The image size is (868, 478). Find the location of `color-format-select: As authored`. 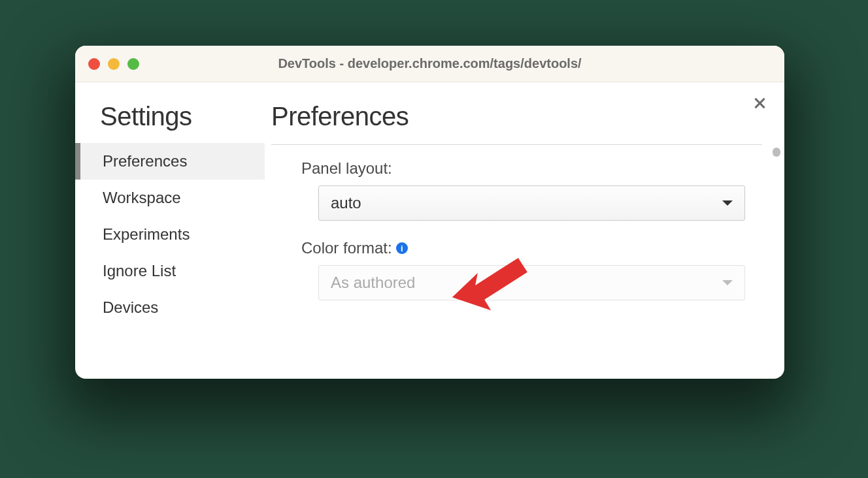

color-format-select: As authored is located at coordinates (532, 283).